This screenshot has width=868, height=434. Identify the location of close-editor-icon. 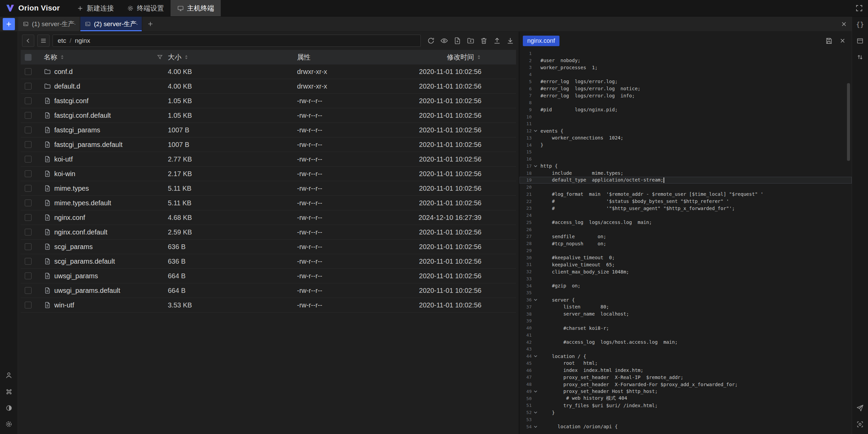
(843, 41).